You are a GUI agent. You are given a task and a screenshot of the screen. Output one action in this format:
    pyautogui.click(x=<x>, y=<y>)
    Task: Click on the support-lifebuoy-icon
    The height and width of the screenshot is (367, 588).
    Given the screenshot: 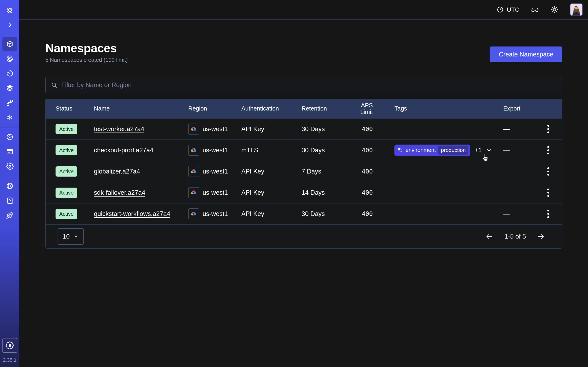 What is the action you would take?
    pyautogui.click(x=10, y=186)
    